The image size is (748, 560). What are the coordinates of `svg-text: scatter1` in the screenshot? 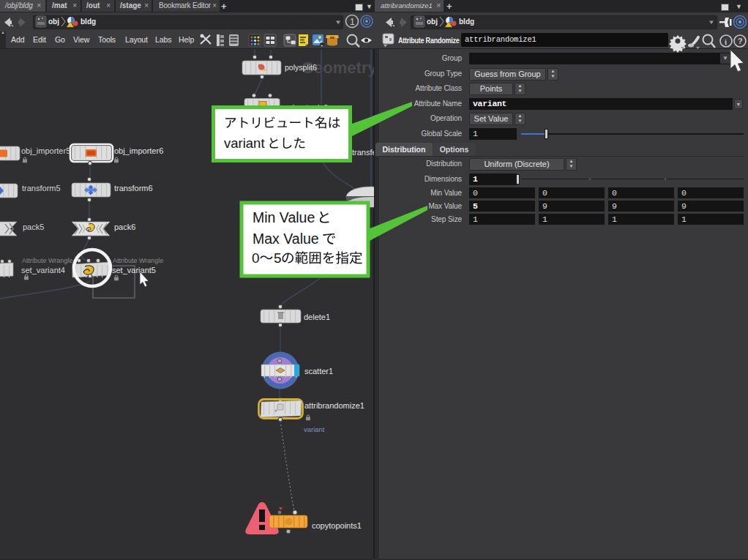 It's located at (319, 371).